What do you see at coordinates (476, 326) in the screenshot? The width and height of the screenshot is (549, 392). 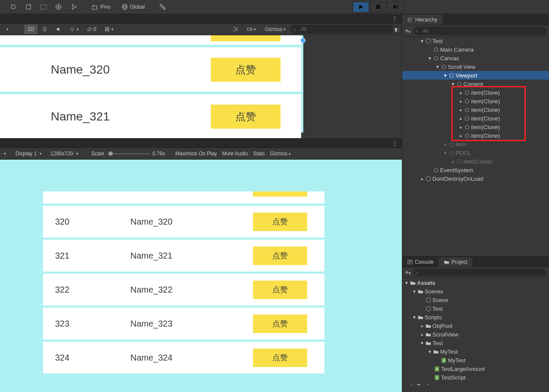 I see `tree-folder: ▸ObjPool` at bounding box center [476, 326].